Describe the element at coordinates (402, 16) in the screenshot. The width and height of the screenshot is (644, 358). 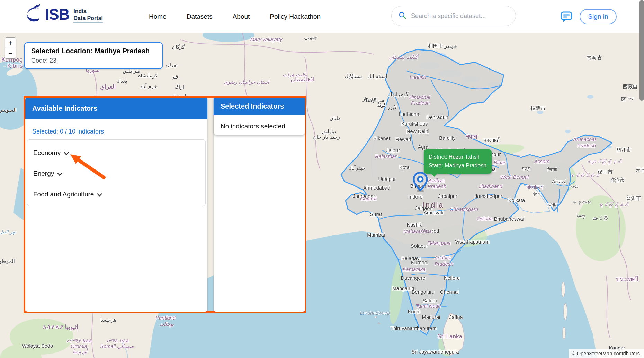
I see `search-icon` at that location.